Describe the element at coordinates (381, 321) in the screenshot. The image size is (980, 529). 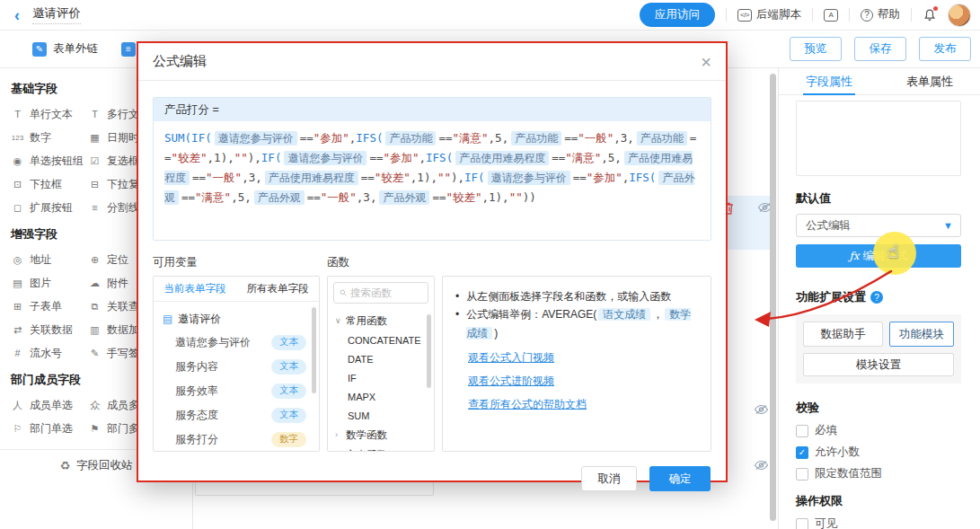
I see `function-group-common: ∨ 常用函数` at that location.